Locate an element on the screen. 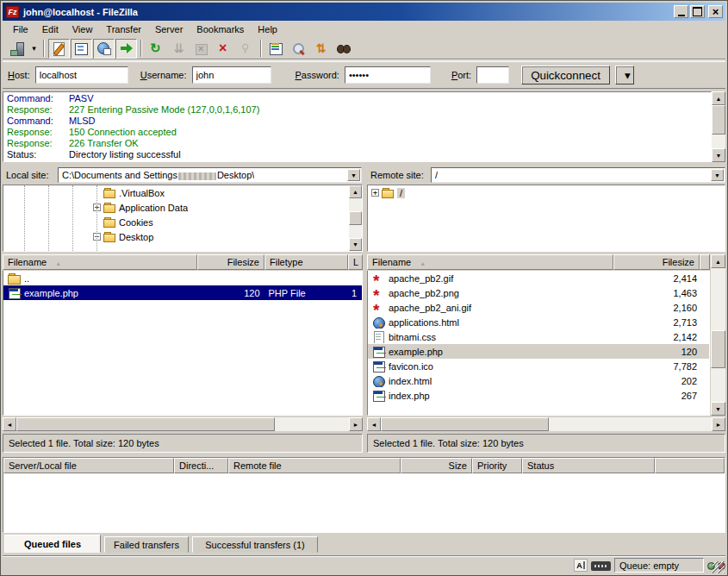 This screenshot has height=576, width=728. file-row: applications.html 2,713 is located at coordinates (538, 322).